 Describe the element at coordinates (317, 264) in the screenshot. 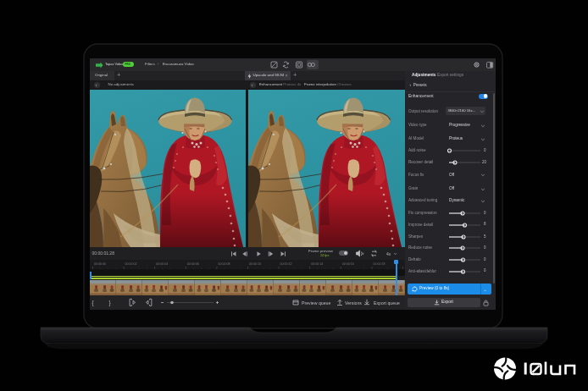

I see `svg-text: 00:00:14` at that location.